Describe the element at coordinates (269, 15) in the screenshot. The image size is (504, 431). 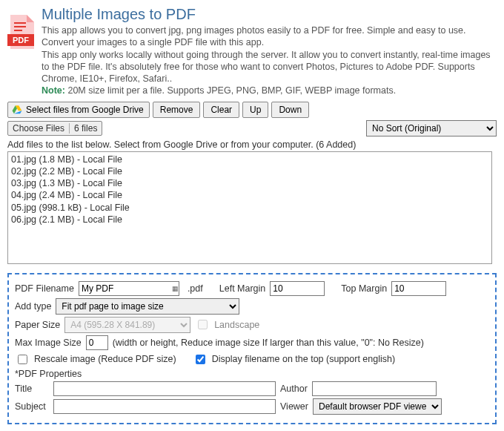
I see `page-title: Multiple Images to PDF` at that location.